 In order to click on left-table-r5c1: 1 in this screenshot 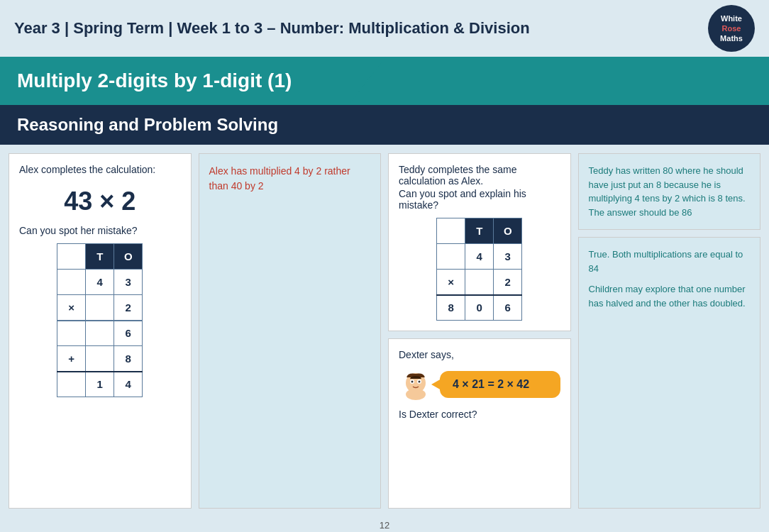, I will do `click(100, 384)`.